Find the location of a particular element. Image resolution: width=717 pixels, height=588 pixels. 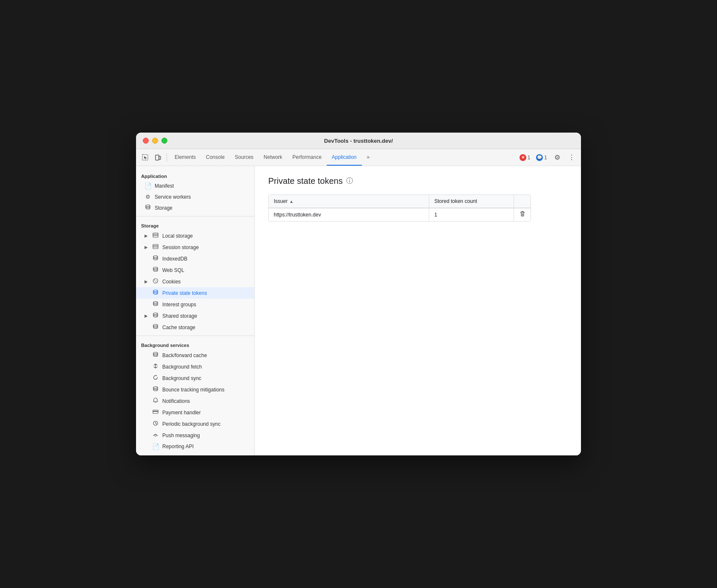

sidebar-item-bounce-tracking: Bounce tracking mitigations is located at coordinates (195, 390).